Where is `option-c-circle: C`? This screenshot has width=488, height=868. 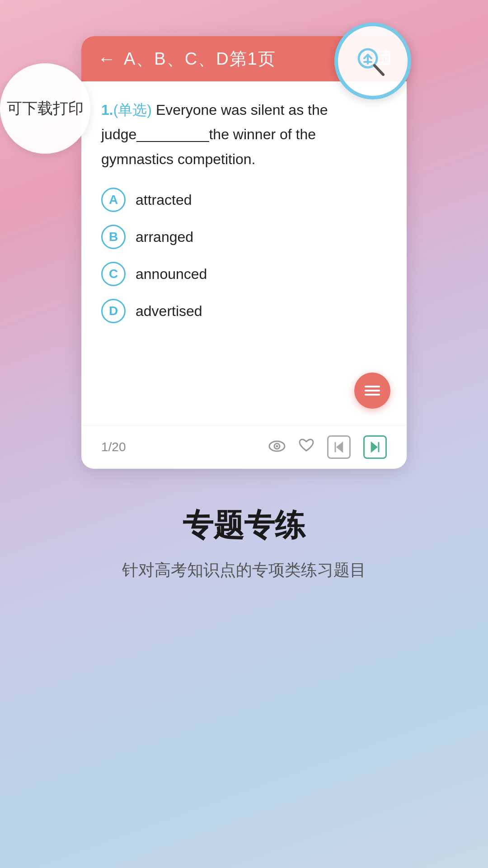 option-c-circle: C is located at coordinates (113, 274).